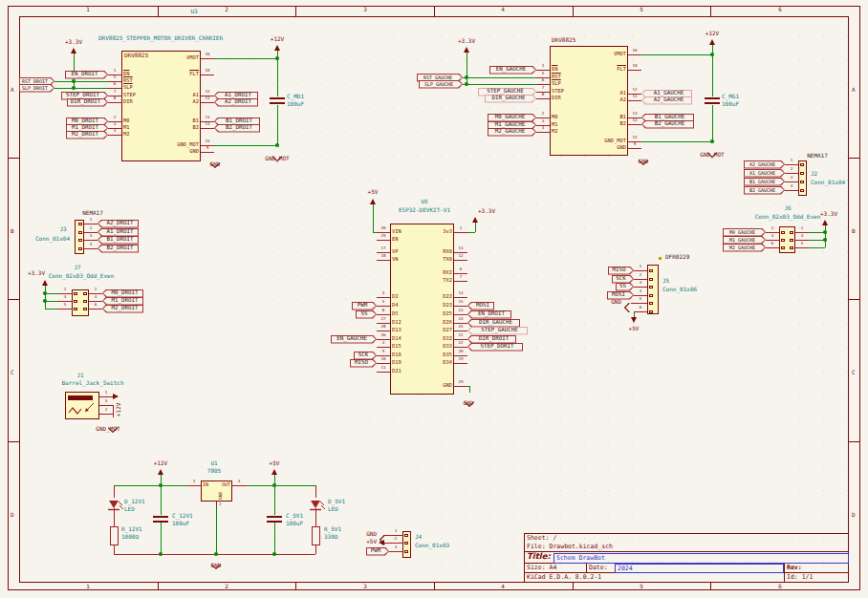 The width and height of the screenshot is (868, 598). What do you see at coordinates (119, 241) in the screenshot?
I see `global-label-B1_DROIT: B1_DROIT` at bounding box center [119, 241].